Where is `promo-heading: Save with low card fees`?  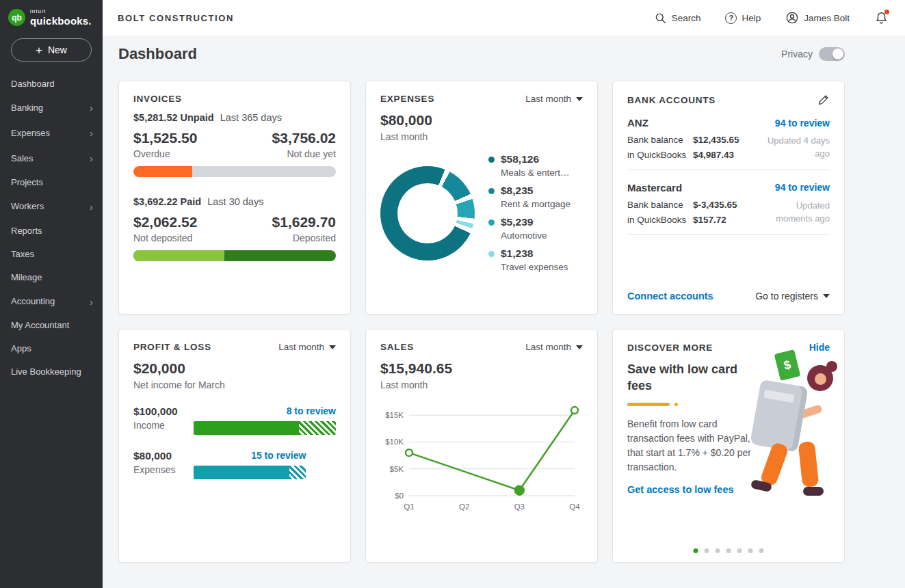 promo-heading: Save with low card fees is located at coordinates (687, 377).